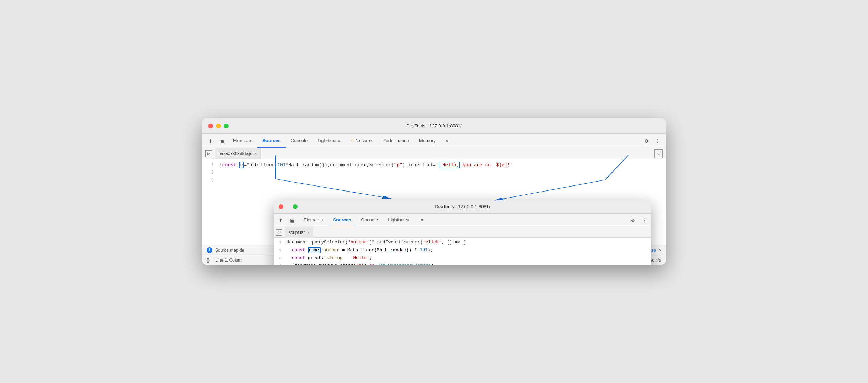 The image size is (868, 383). What do you see at coordinates (292, 220) in the screenshot?
I see `inner-panel-icon: ▣` at bounding box center [292, 220].